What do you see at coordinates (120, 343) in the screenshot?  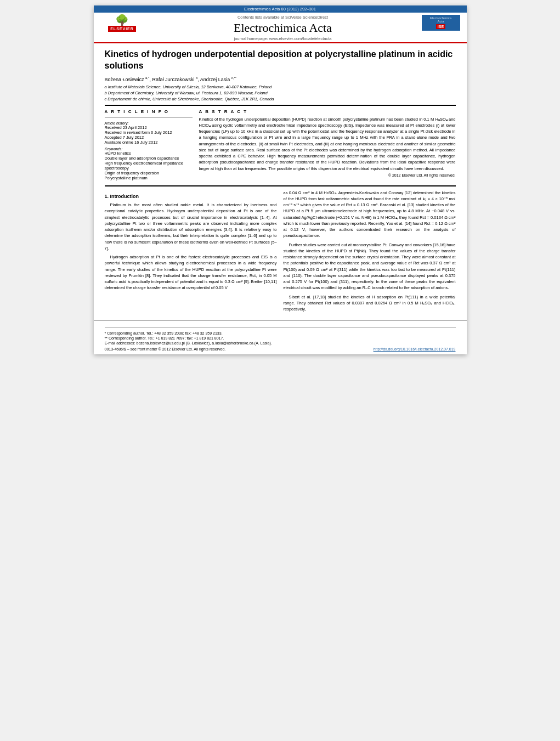 I see `email-label: E-mail addresses:` at bounding box center [120, 343].